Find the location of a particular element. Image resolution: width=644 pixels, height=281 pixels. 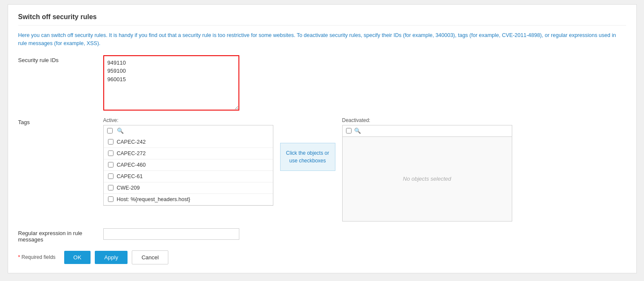

tag-checkbox-capec61 is located at coordinates (111, 176).